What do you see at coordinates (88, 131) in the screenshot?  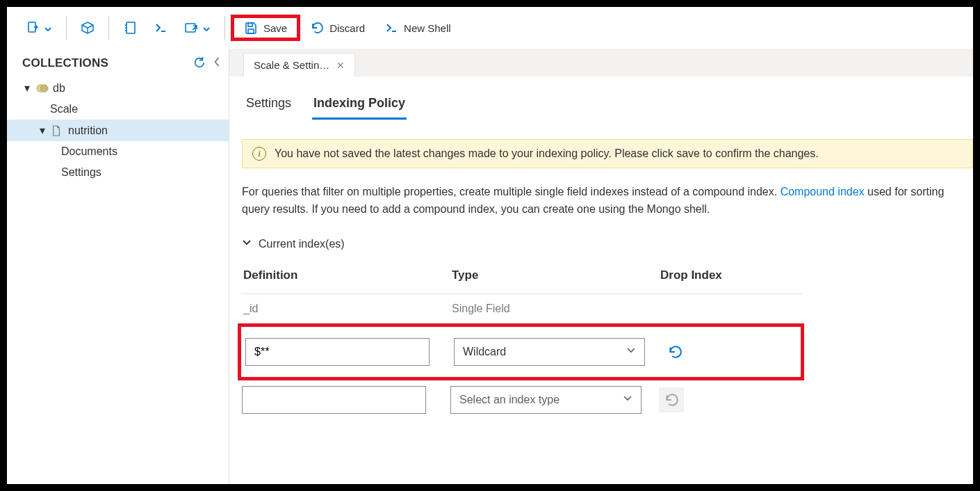 I see `tree-label: nutrition` at bounding box center [88, 131].